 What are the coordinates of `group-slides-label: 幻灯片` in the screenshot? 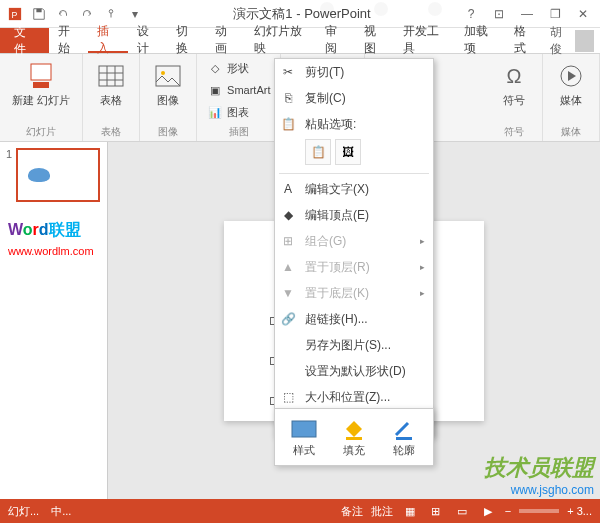 It's located at (41, 132).